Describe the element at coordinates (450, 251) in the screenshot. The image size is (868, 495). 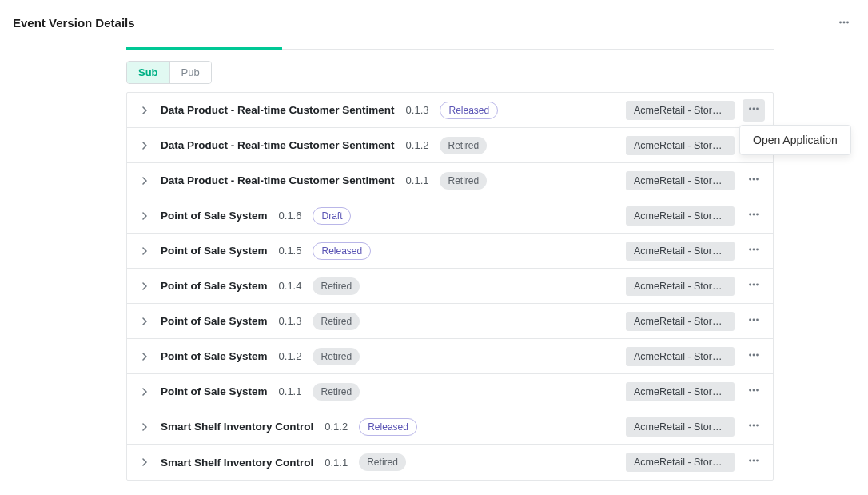
I see `version-row: Point of Sale System0.1.5ReleasedAcmeRet…` at that location.